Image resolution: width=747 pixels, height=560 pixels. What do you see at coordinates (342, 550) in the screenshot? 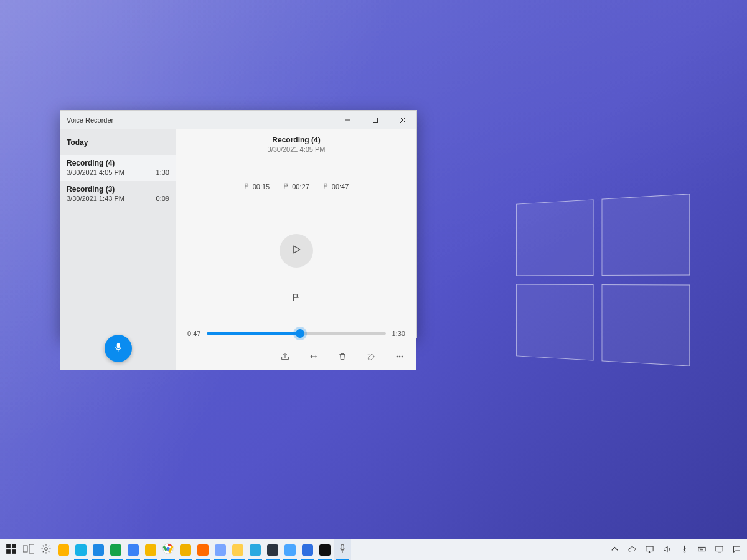
I see `taskbar-item-voice-recorder` at bounding box center [342, 550].